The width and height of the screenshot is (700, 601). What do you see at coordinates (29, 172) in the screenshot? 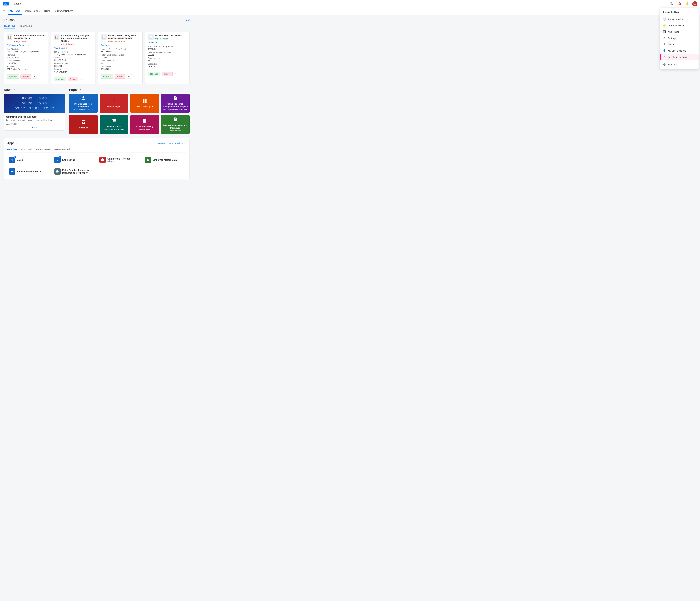
I see `app-item-reports-dashboards: Reports & Dashboards` at bounding box center [29, 172].